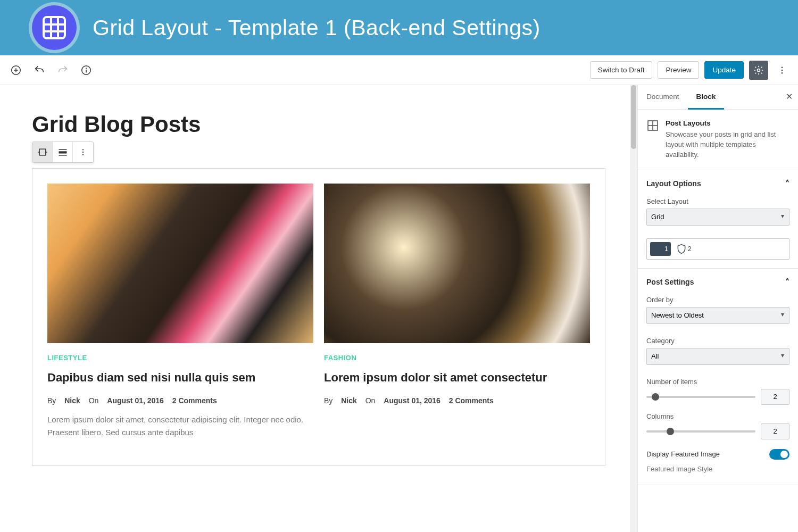  Describe the element at coordinates (180, 358) in the screenshot. I see `post-category: LIFESTYLE` at that location.